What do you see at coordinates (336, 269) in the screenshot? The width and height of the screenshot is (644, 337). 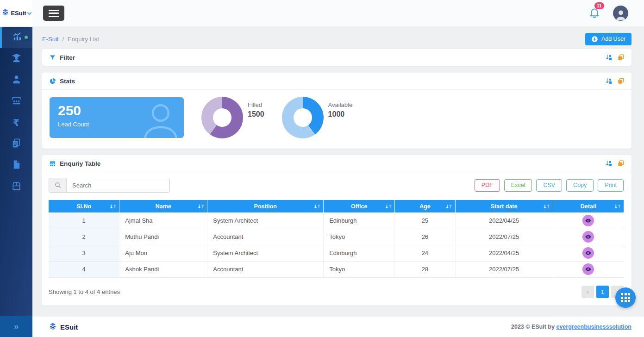 I see `table-row: 4Ashok PandiAccountantTokyo282022/07/25` at bounding box center [336, 269].